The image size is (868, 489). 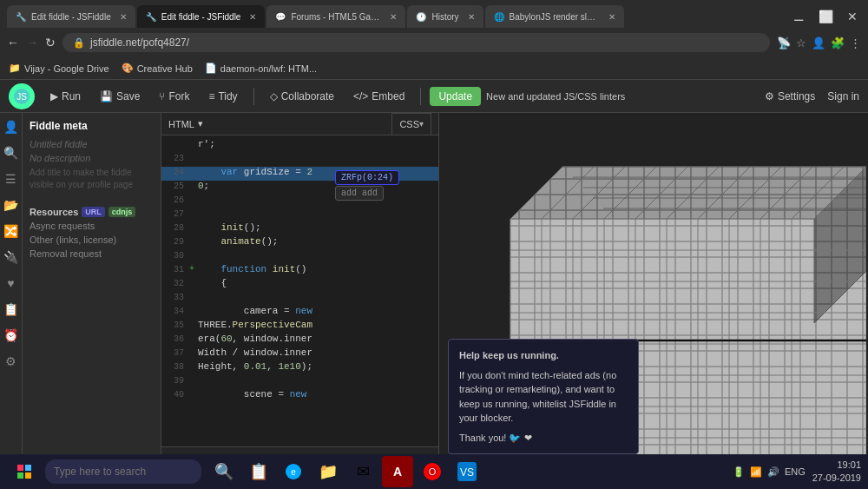 What do you see at coordinates (157, 68) in the screenshot?
I see `bookmark-creative-hub: 🎨 Creative Hub` at bounding box center [157, 68].